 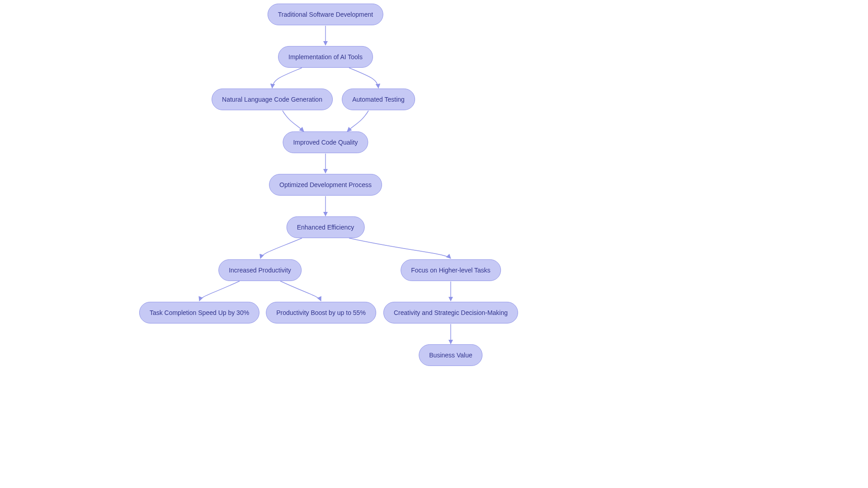 I want to click on node-increased-productivity: Increased Productivity, so click(x=260, y=270).